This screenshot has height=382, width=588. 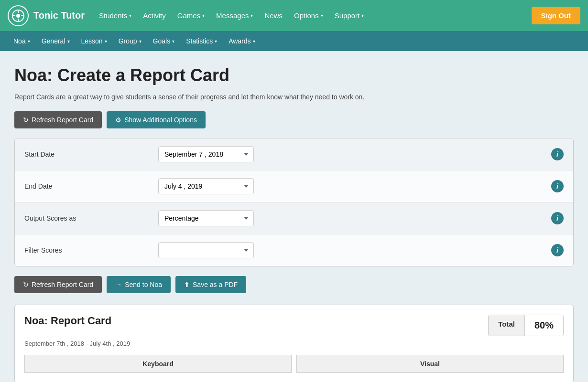 I want to click on page-description: Report Cards are a great way to give stu…, so click(x=294, y=97).